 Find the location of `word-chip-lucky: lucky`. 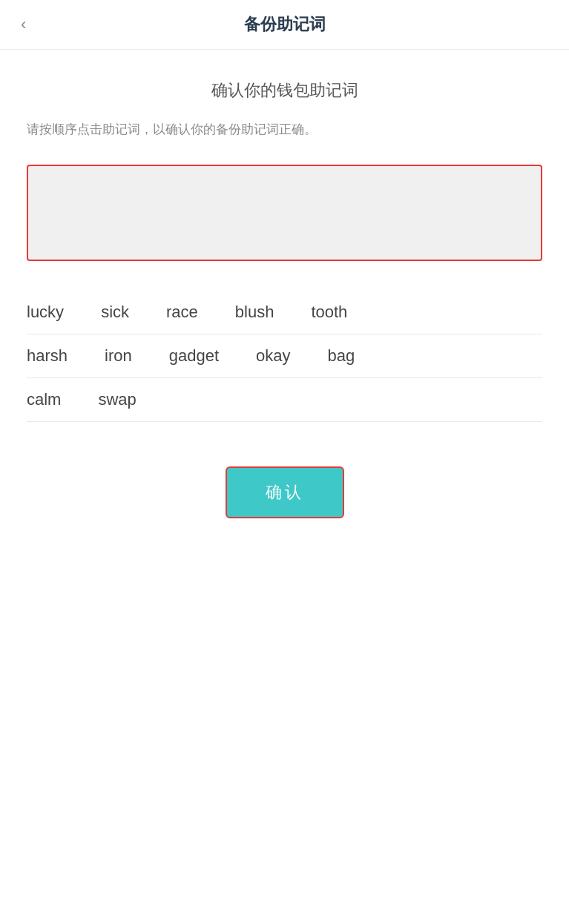

word-chip-lucky: lucky is located at coordinates (45, 312).